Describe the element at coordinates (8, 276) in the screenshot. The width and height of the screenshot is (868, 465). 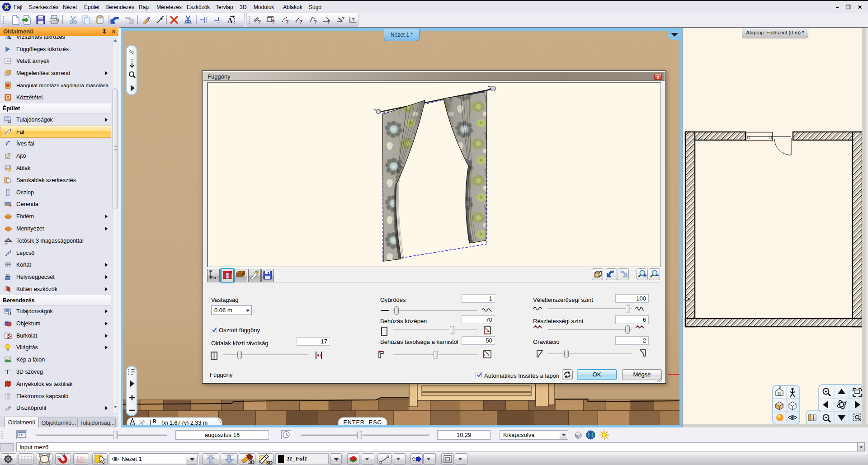
I see `svg-text: 12` at that location.